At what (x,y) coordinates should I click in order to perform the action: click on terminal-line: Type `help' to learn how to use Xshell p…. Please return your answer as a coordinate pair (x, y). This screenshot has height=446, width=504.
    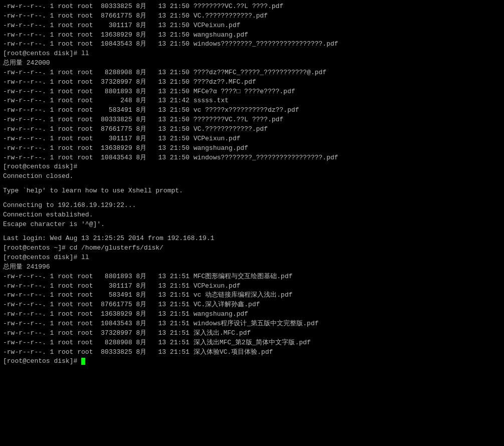
    Looking at the image, I should click on (252, 191).